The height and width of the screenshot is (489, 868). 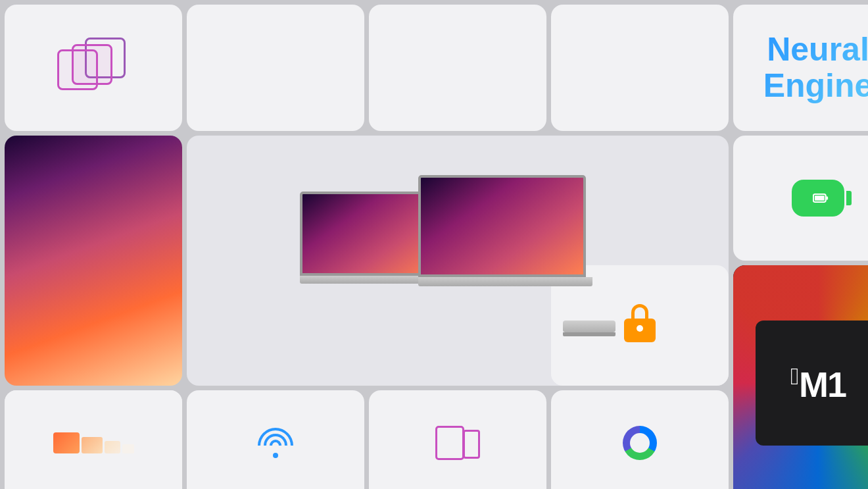 I want to click on univ-inner, so click(x=640, y=443).